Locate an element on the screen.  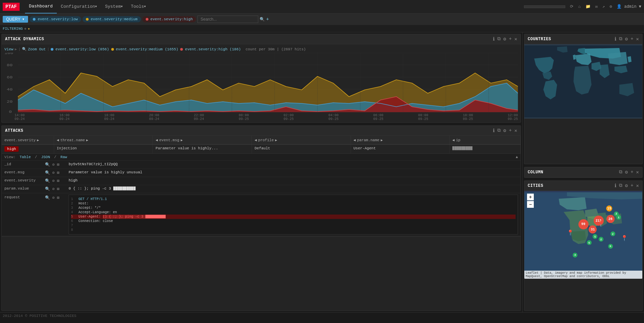
th-threat: ◀ threat.name ▶ is located at coordinates (103, 140).